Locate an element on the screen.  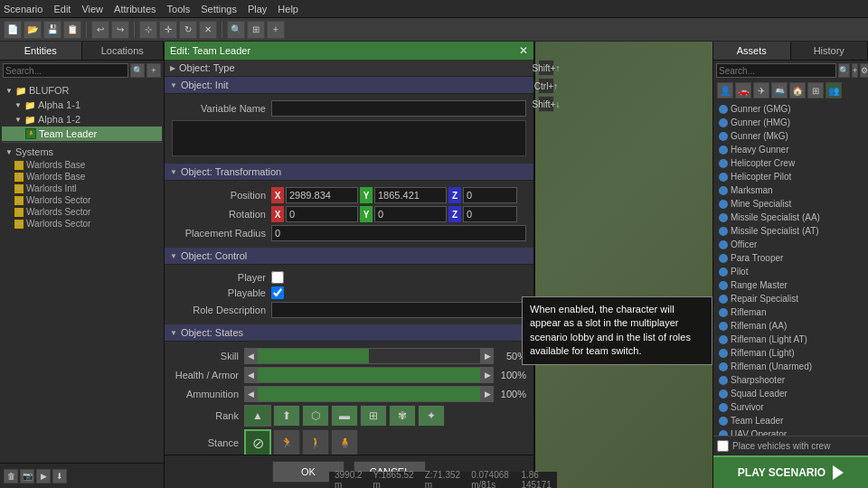
ammo-increase-button: ▶ is located at coordinates (487, 394).